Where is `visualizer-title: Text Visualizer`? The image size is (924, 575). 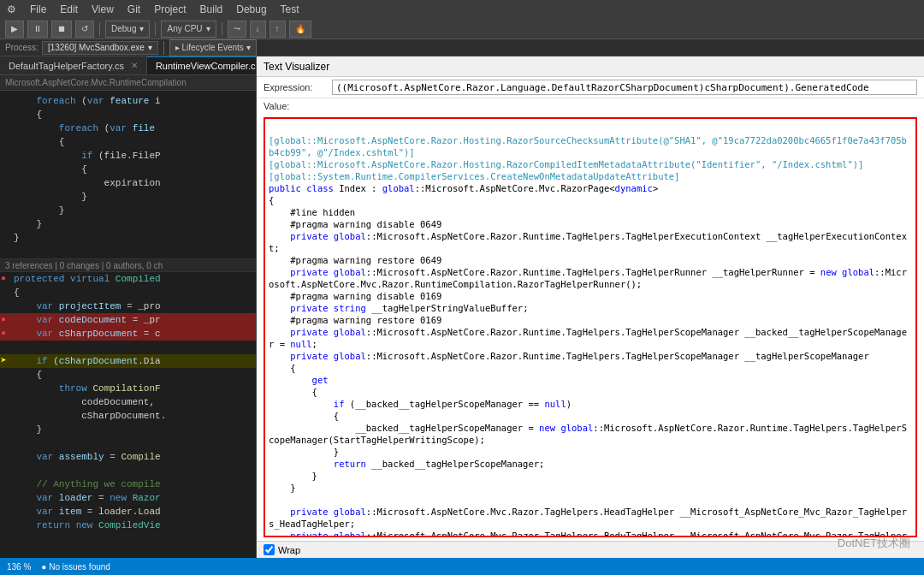 visualizer-title: Text Visualizer is located at coordinates (590, 67).